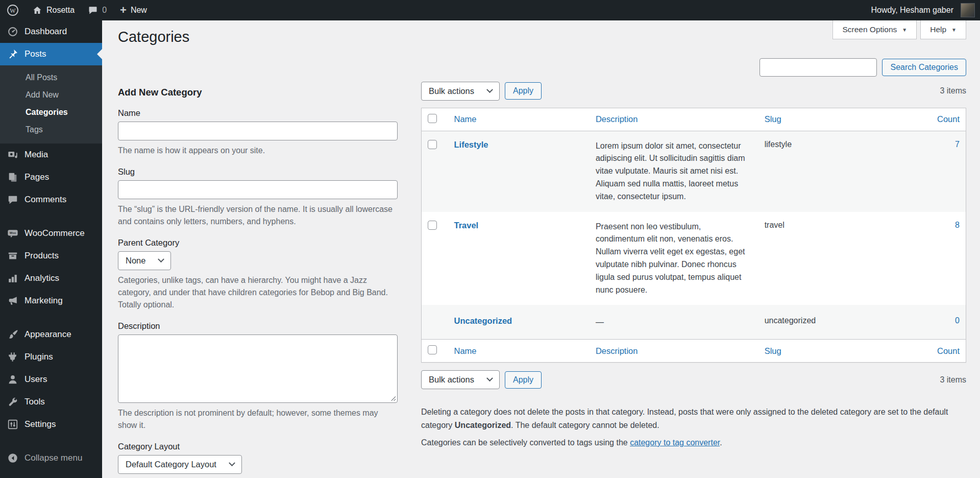  Describe the element at coordinates (490, 10) in the screenshot. I see `admin-bar: W Rosetta 0 + New Howdy, Hesham gaber` at that location.